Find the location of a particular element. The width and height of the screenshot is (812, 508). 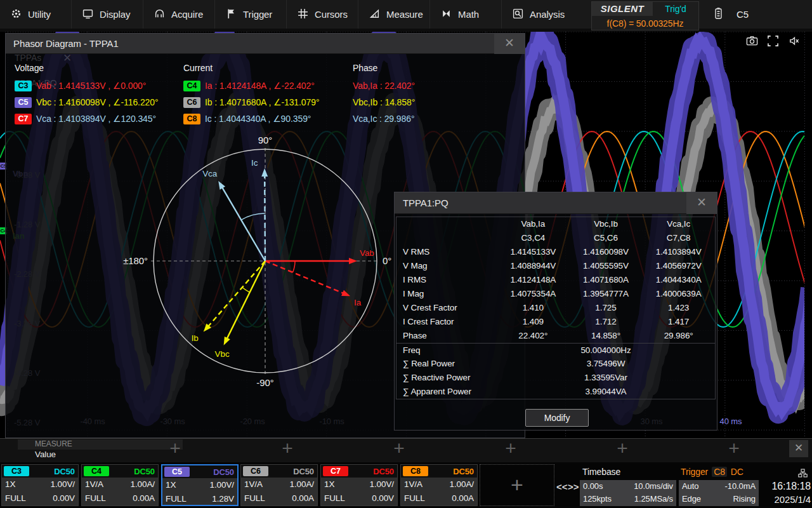

top-menu-bar: UtilityDisplayAcquireTriggerCursorsMeasu… is located at coordinates (406, 16).